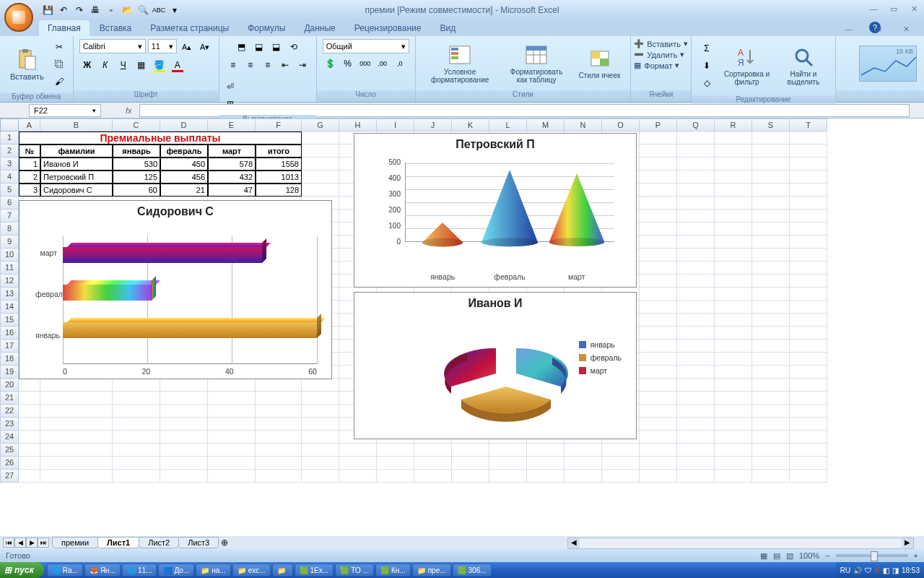 This screenshot has height=578, width=924. I want to click on taskbar-item: 🌐11..., so click(139, 570).